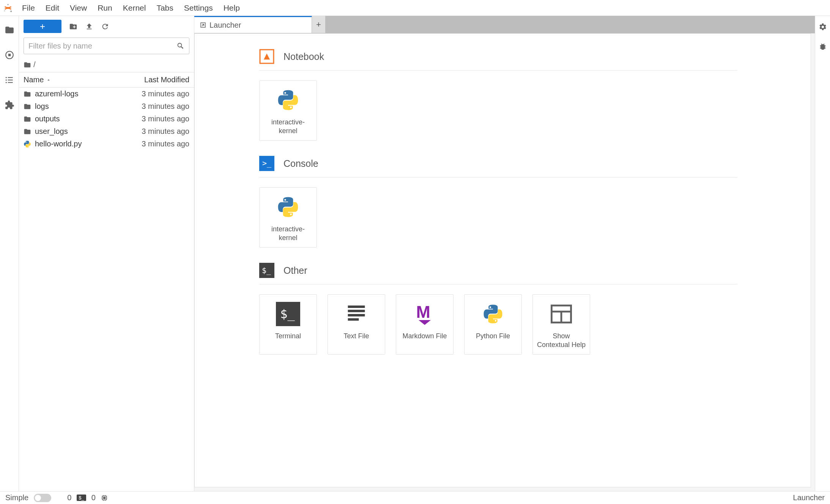 The height and width of the screenshot is (504, 830). I want to click on upload-icon, so click(89, 27).